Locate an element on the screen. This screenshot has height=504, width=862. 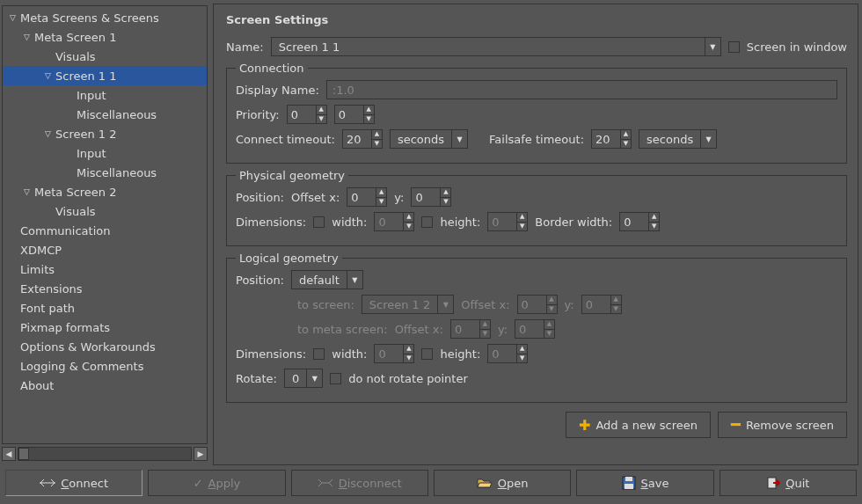
tree-communication: Communication is located at coordinates (105, 230).